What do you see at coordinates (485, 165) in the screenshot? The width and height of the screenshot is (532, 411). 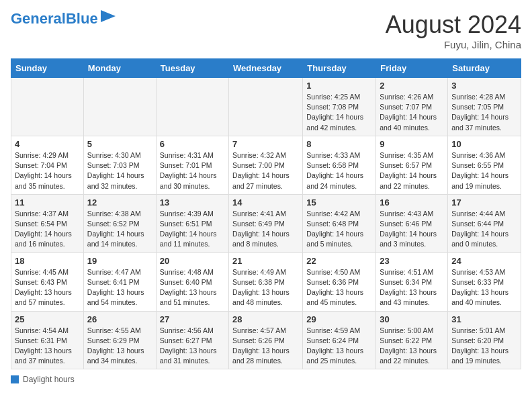 I see `calendar-cell: 10Sunrise: 4:36 AM Sunset: 6:55 PM Dayli…` at bounding box center [485, 165].